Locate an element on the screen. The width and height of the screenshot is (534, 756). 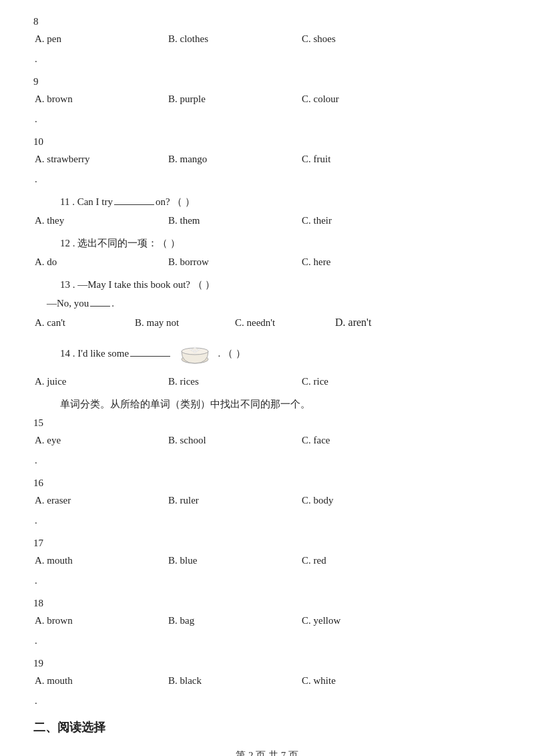
q15-options: A. eye B. school C. face is located at coordinates (267, 440).